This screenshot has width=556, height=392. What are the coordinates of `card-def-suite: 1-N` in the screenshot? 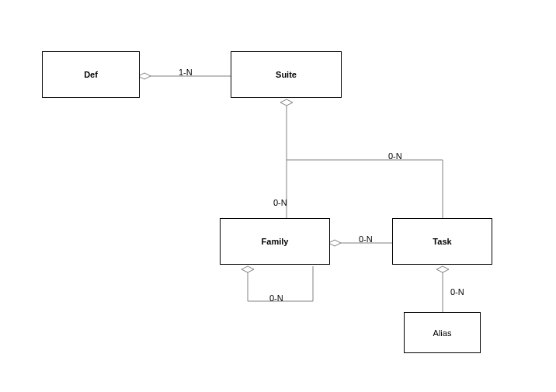 It's located at (186, 72).